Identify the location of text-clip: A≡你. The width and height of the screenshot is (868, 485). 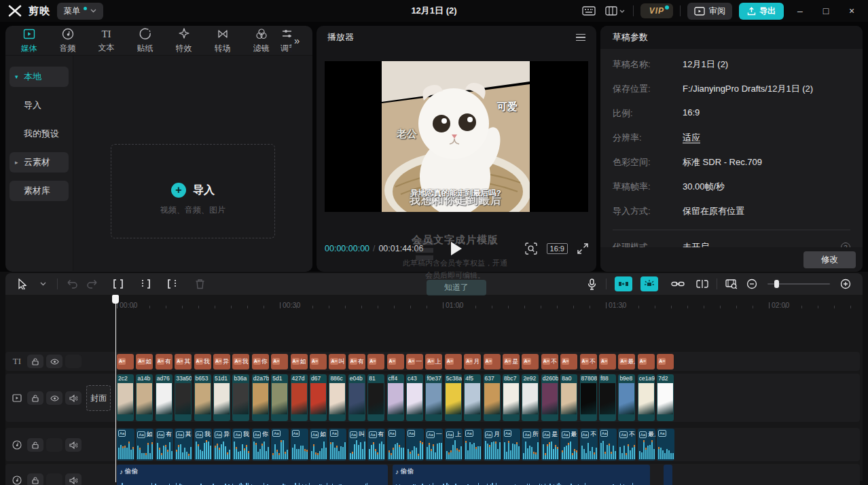
(261, 361).